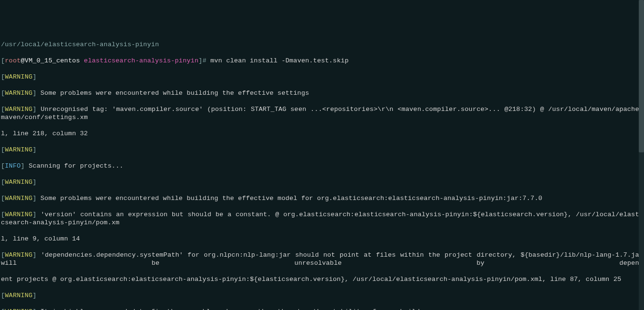  What do you see at coordinates (322, 113) in the screenshot?
I see `log-line: [WARNING] Unrecognised tag: 'maven.compi…` at bounding box center [322, 113].